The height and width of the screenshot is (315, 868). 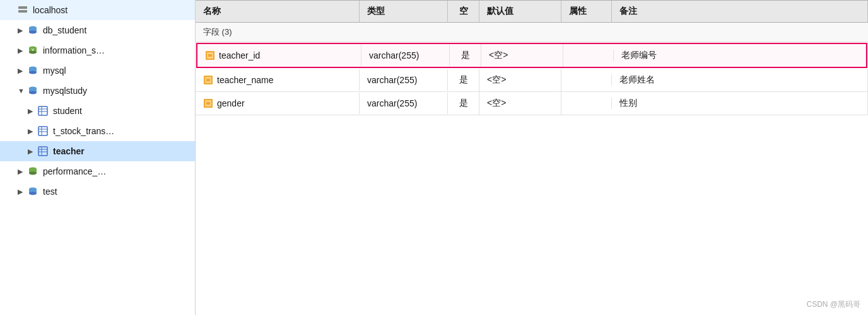 What do you see at coordinates (83, 131) in the screenshot?
I see `sidebar-item-label: t_stock_trans…` at bounding box center [83, 131].